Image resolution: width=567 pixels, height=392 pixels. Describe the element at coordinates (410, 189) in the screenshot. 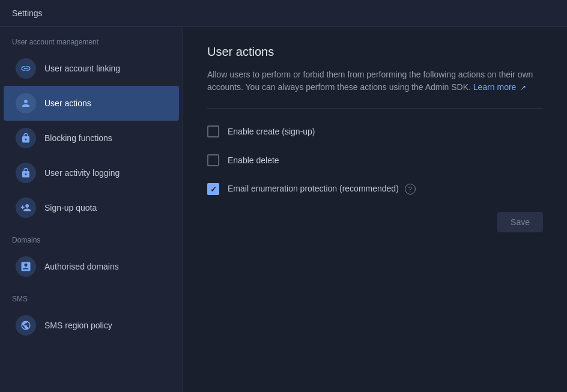

I see `help-icon: ?` at that location.